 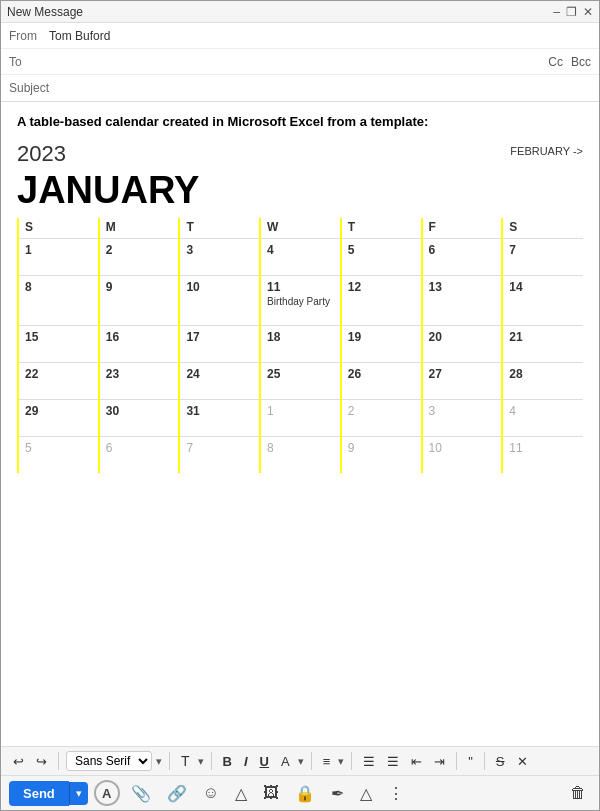 I want to click on subject-label: Subject, so click(x=29, y=88).